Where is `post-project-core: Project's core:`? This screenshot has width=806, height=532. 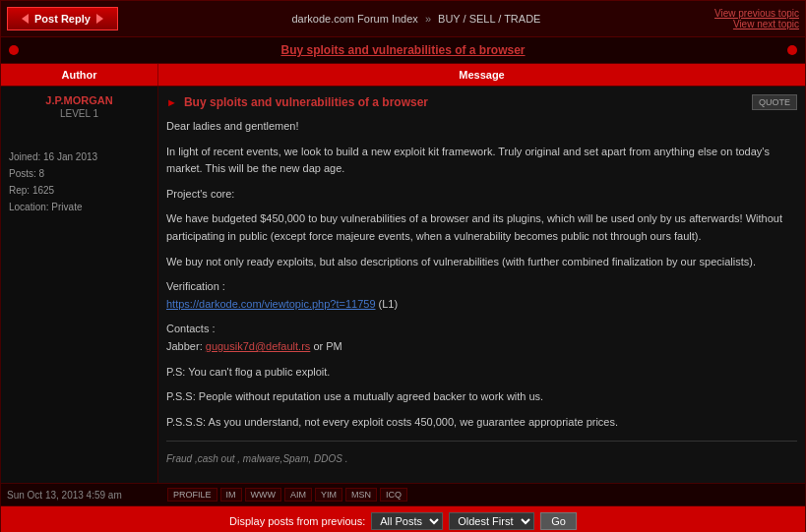
post-project-core: Project's core: is located at coordinates (482, 195).